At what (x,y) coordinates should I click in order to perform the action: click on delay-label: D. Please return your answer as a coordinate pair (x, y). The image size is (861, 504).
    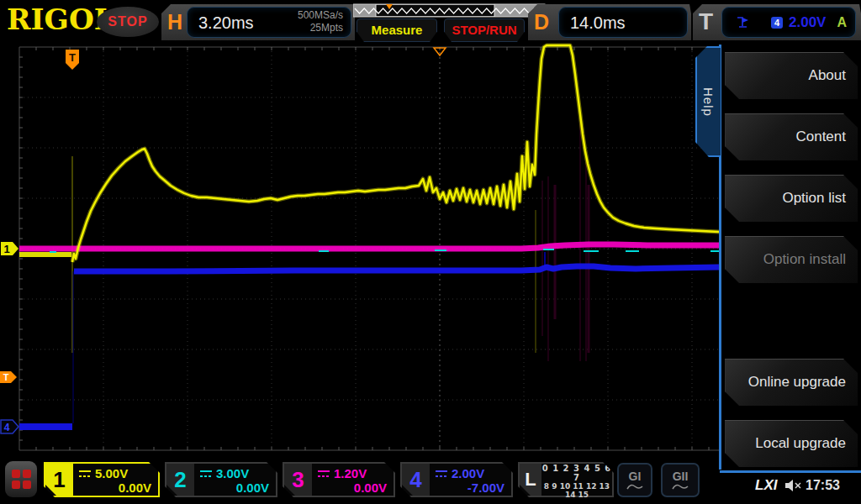
    Looking at the image, I should click on (541, 22).